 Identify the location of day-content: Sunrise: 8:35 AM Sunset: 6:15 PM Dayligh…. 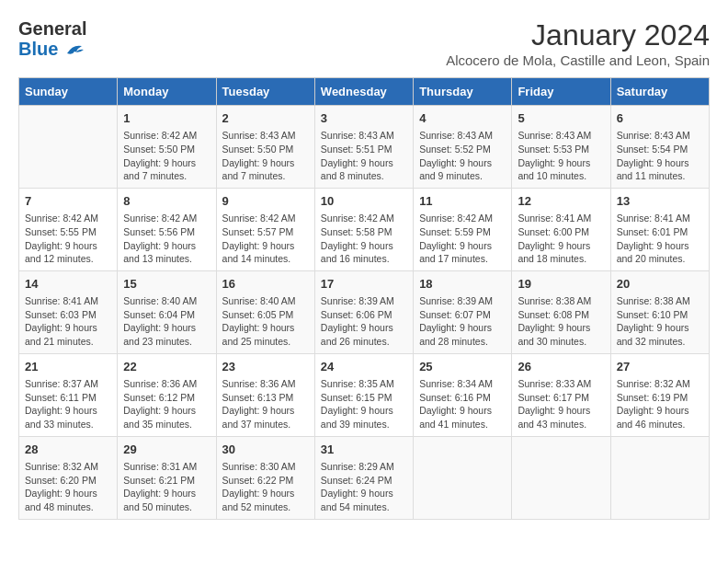
(364, 405).